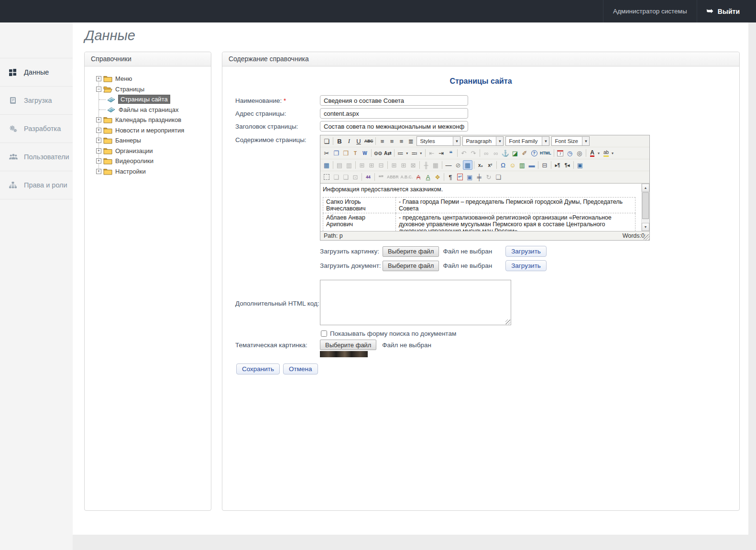 The width and height of the screenshot is (756, 550). What do you see at coordinates (646, 227) in the screenshot?
I see `scroll-down-icon: ▼` at bounding box center [646, 227].